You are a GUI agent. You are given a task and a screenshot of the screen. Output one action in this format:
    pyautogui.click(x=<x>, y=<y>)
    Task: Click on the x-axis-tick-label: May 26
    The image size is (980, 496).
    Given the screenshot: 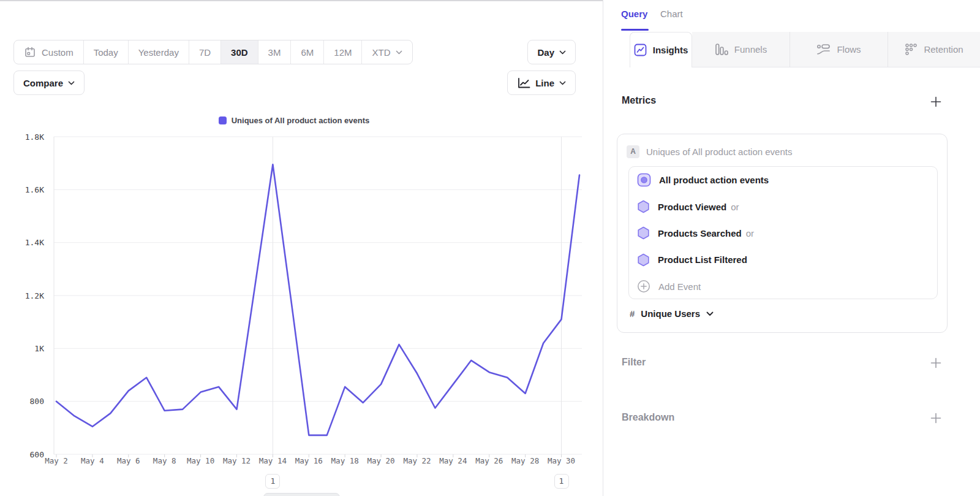 What is the action you would take?
    pyautogui.click(x=489, y=461)
    